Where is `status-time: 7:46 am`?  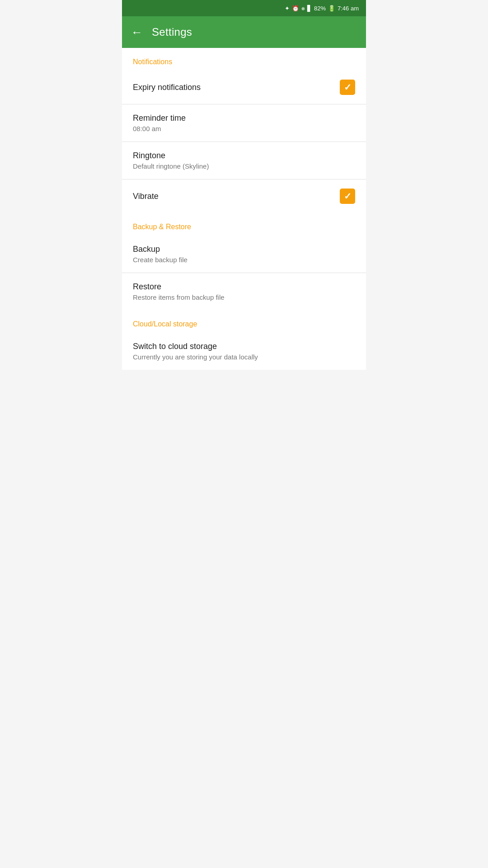 status-time: 7:46 am is located at coordinates (348, 8).